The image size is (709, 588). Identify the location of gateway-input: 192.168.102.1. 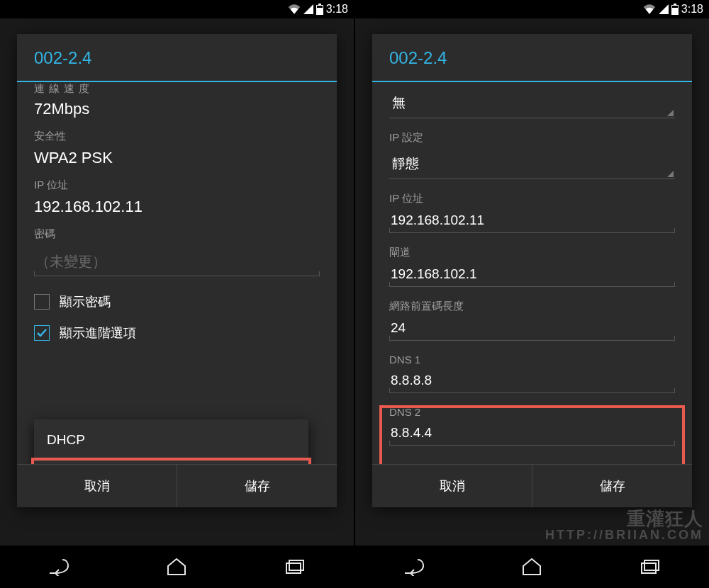
(532, 275).